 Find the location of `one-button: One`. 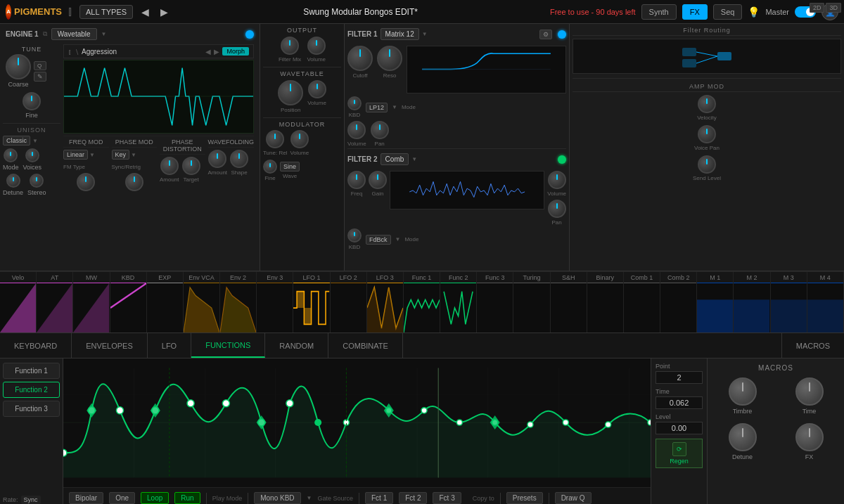

one-button: One is located at coordinates (122, 498).